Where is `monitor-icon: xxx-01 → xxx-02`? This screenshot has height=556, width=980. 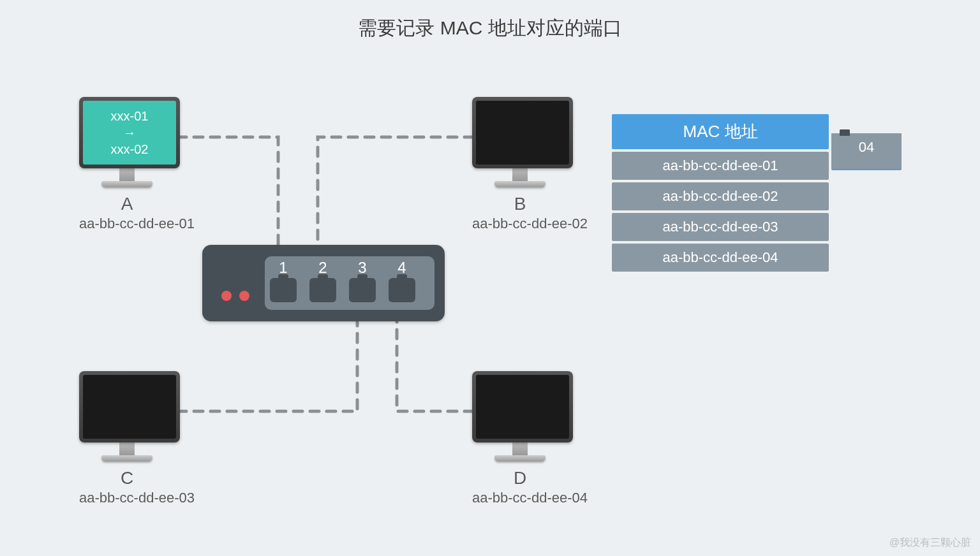
monitor-icon: xxx-01 → xxx-02 is located at coordinates (130, 133).